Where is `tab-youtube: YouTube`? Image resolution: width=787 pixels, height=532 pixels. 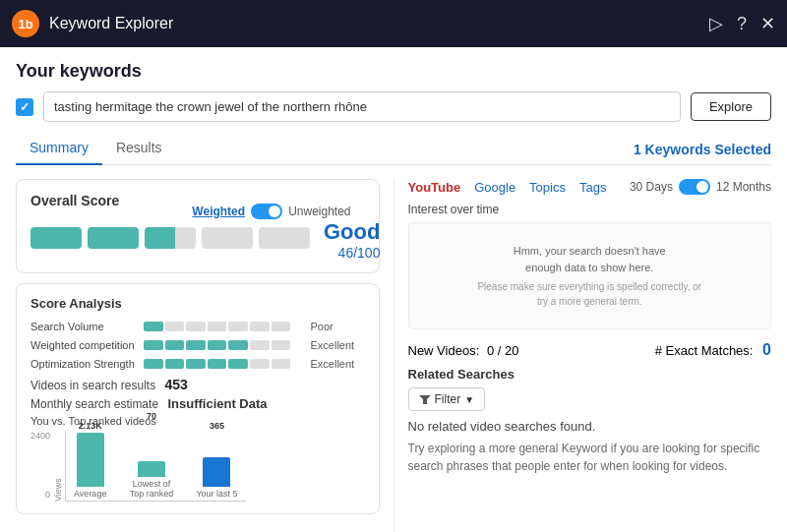 tab-youtube: YouTube is located at coordinates (435, 187).